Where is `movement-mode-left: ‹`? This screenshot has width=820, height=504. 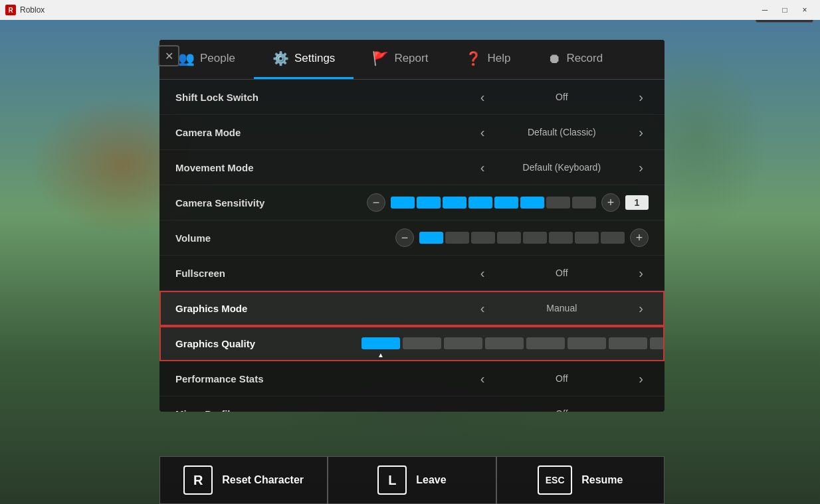
movement-mode-left: ‹ is located at coordinates (482, 167).